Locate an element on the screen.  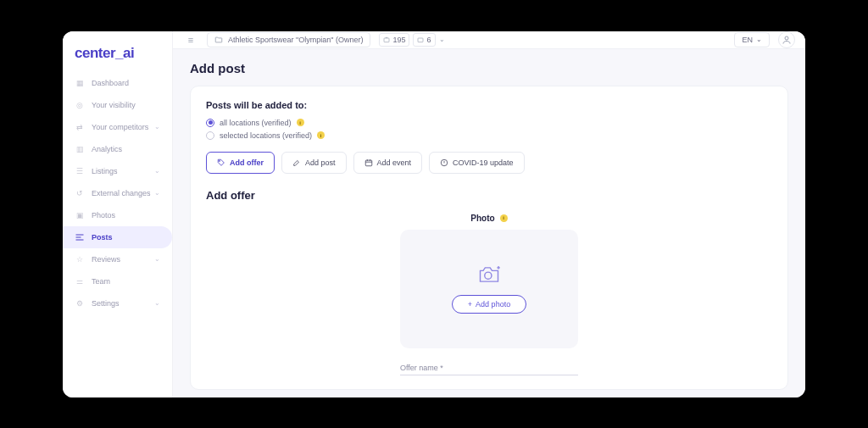
team-icon: ⚌ is located at coordinates (80, 281).